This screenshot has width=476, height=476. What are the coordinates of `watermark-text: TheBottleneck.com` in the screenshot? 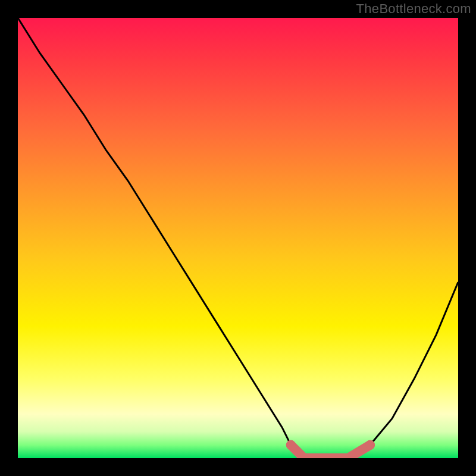 It's located at (414, 9).